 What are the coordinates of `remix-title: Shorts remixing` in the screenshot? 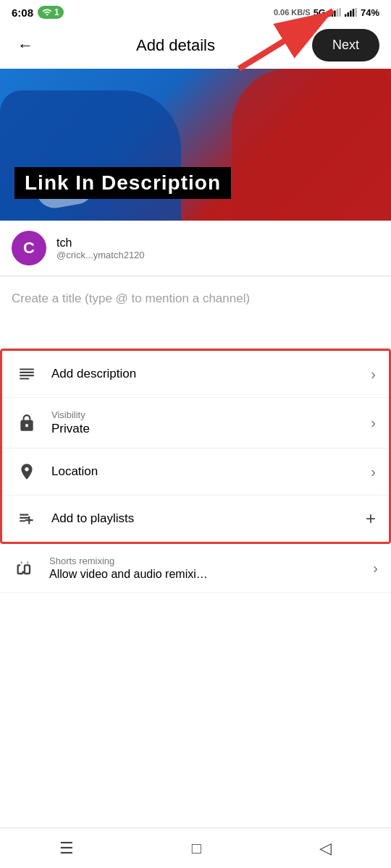 It's located at (211, 561).